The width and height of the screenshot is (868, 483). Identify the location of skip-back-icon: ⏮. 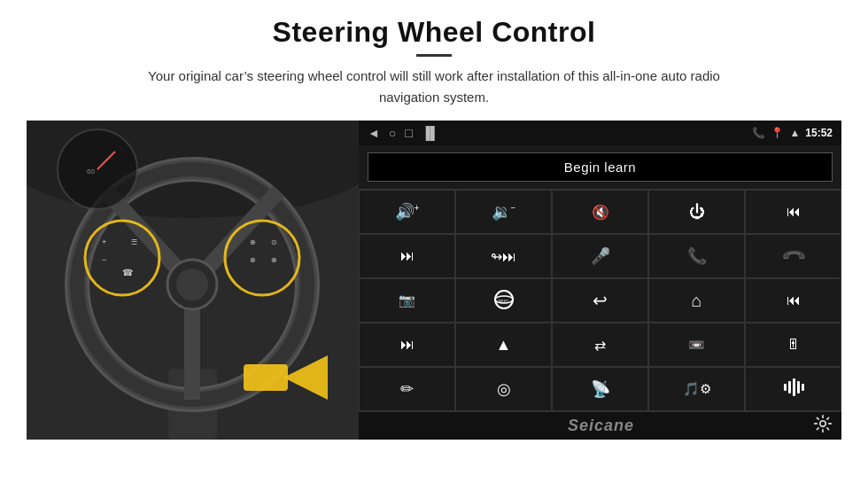
(794, 300).